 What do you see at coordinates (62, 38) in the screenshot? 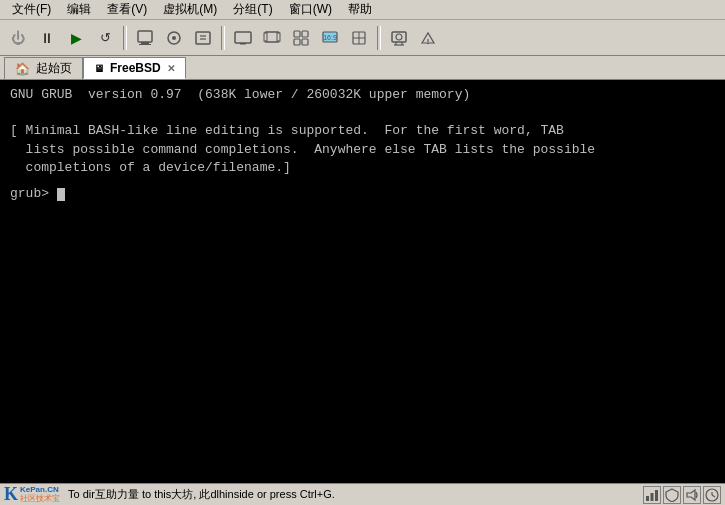
I see `toolbar-group-vm-controls: ⏻ ⏸ ▶ ↺` at bounding box center [62, 38].